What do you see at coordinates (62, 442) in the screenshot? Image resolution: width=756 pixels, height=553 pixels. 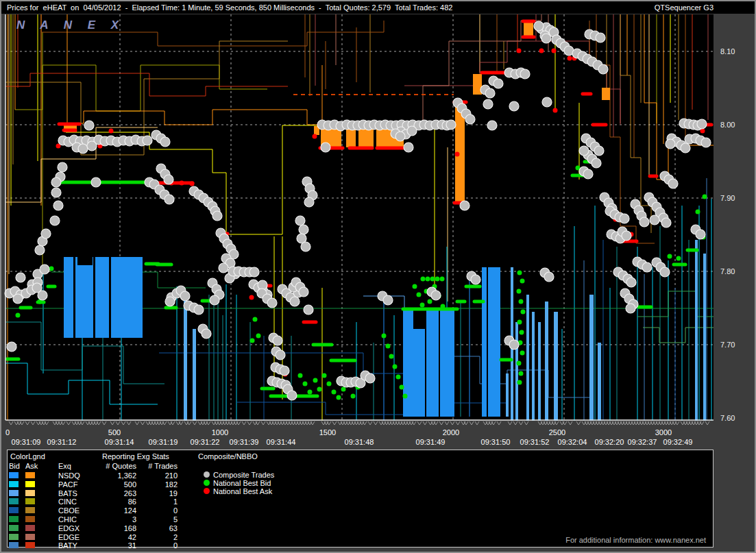 I see `time-axis-label: 09:31:12` at bounding box center [62, 442].